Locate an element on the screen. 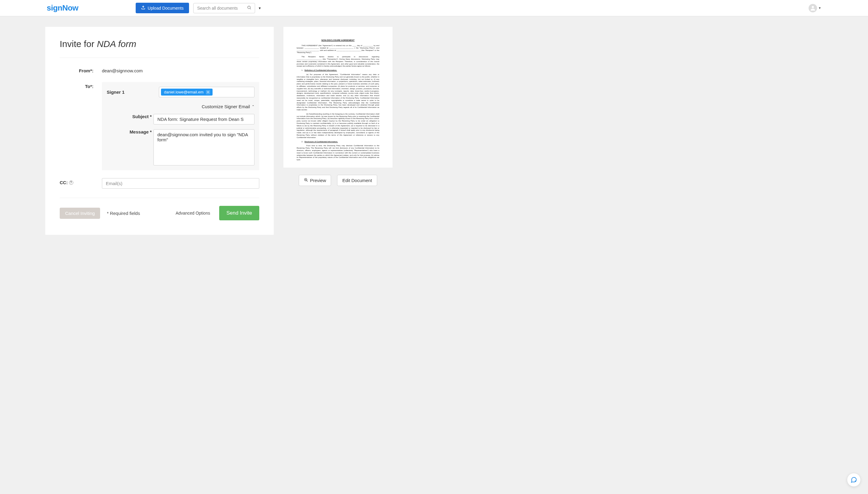 This screenshot has width=868, height=494. preview-column: NON-DISCLOSURE AGREEMENT THIS AGREEMENT … is located at coordinates (338, 107).